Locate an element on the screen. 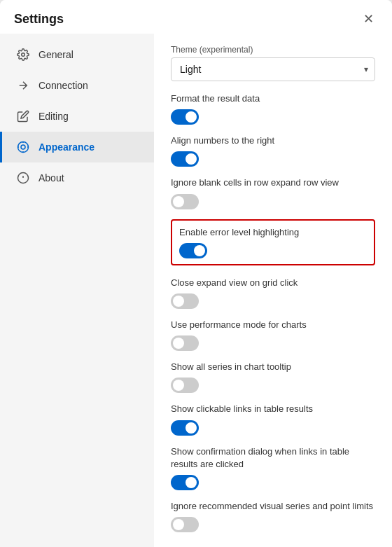 This screenshot has width=392, height=547. close-expand-label: Close expand view on grid click is located at coordinates (273, 283).